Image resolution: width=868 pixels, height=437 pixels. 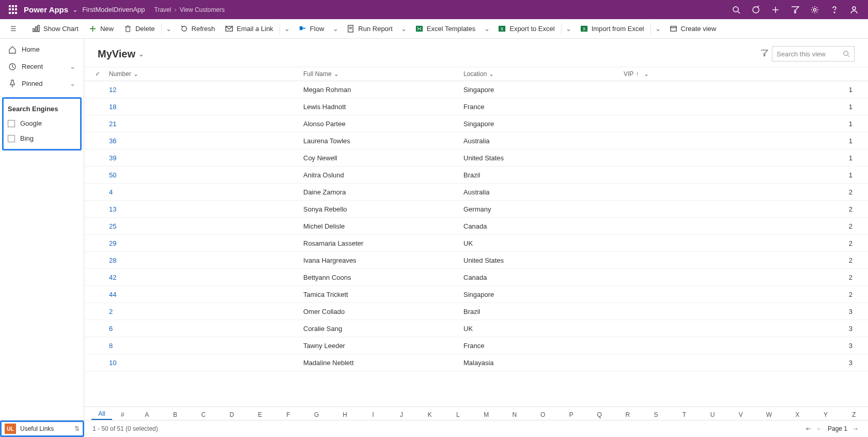 What do you see at coordinates (476, 192) in the screenshot?
I see `table-row: 4Daine ZamoraAustralia2` at bounding box center [476, 192].